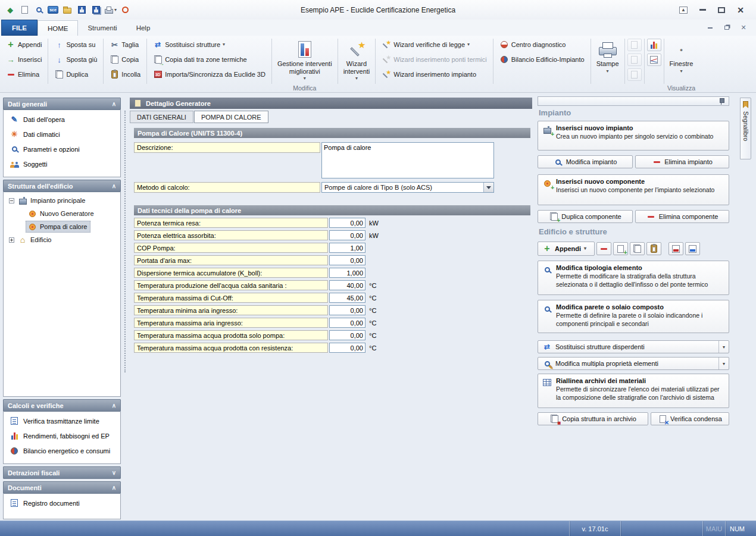  I want to click on panel-header-calcoli-e-verifiche: Calcoli e verifiche∧, so click(62, 406).